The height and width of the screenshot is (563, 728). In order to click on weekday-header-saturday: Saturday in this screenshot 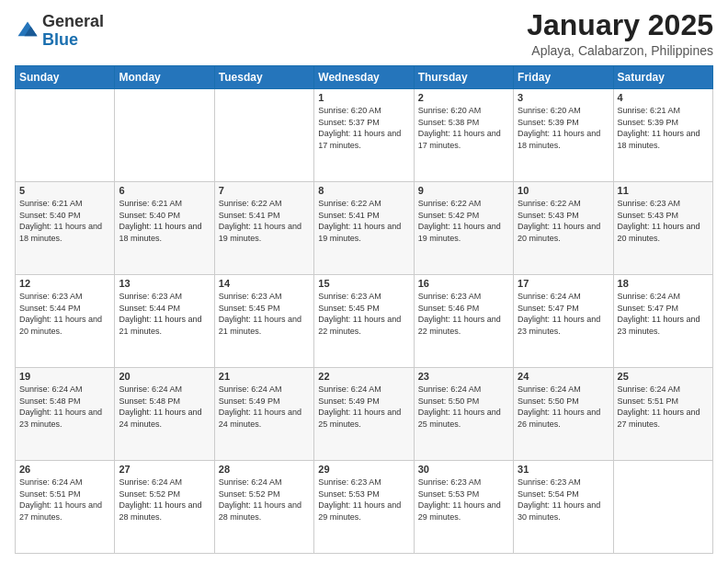, I will do `click(663, 77)`.